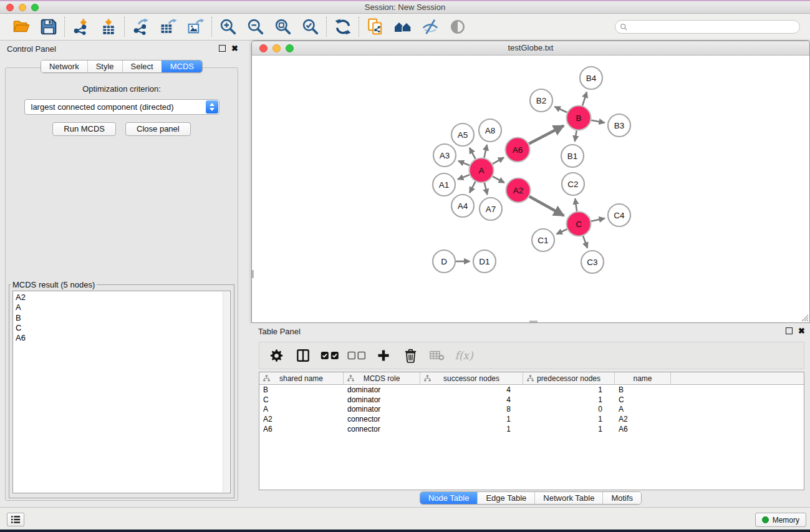 Image resolution: width=810 pixels, height=532 pixels. Describe the element at coordinates (228, 27) in the screenshot. I see `zoom-in-icon` at that location.